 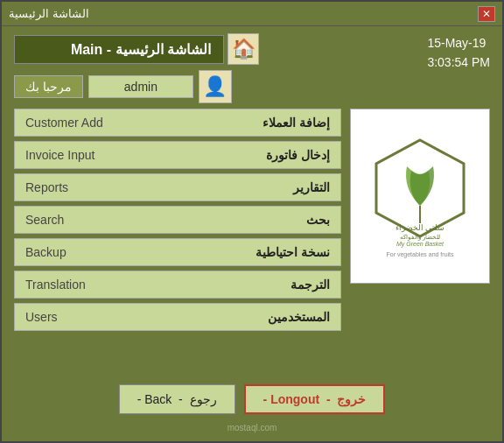 What do you see at coordinates (310, 285) in the screenshot?
I see `translation-ar: الترجمة` at bounding box center [310, 285].